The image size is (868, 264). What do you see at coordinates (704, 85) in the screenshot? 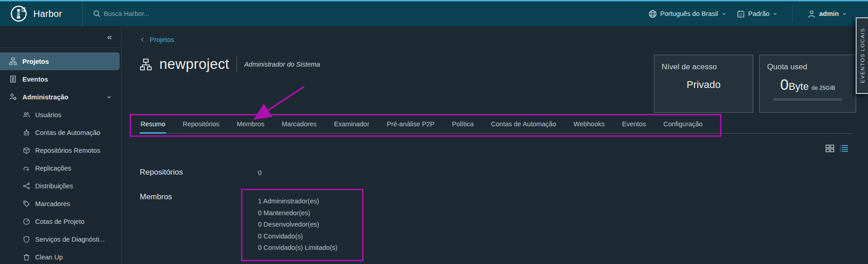
I see `access-level-value: Privado` at bounding box center [704, 85].